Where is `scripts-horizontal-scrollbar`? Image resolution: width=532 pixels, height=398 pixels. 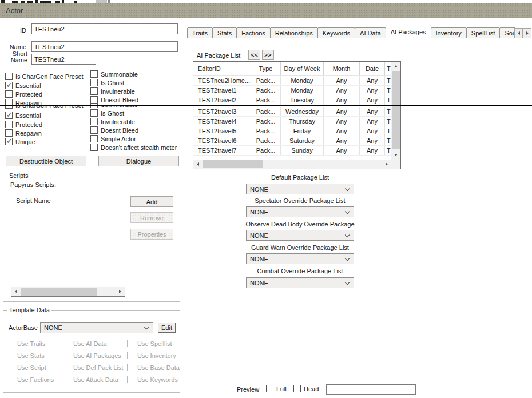 scripts-horizontal-scrollbar is located at coordinates (68, 292).